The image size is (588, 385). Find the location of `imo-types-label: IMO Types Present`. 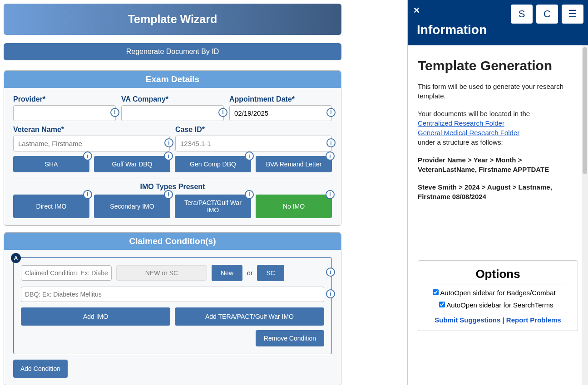

imo-types-label: IMO Types Present is located at coordinates (173, 187).